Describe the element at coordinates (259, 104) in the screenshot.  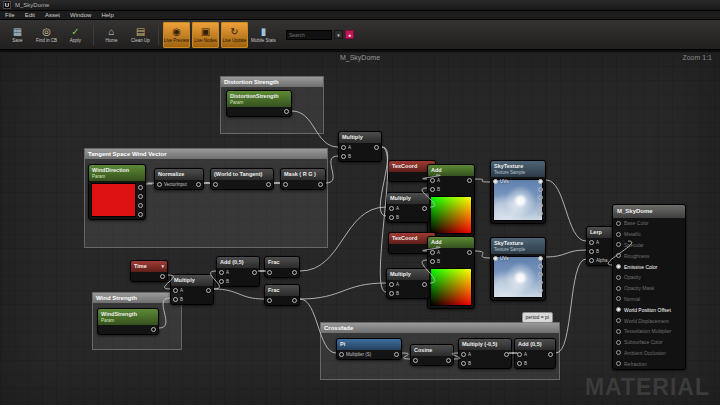
I see `node-distortion-strength-param: DistortionStrengthParam` at that location.